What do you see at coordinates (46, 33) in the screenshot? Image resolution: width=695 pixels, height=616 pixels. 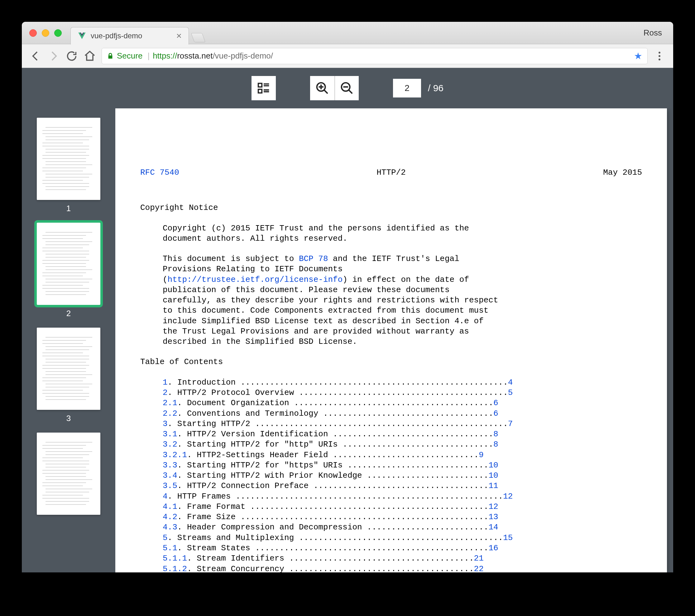 I see `window-controls` at bounding box center [46, 33].